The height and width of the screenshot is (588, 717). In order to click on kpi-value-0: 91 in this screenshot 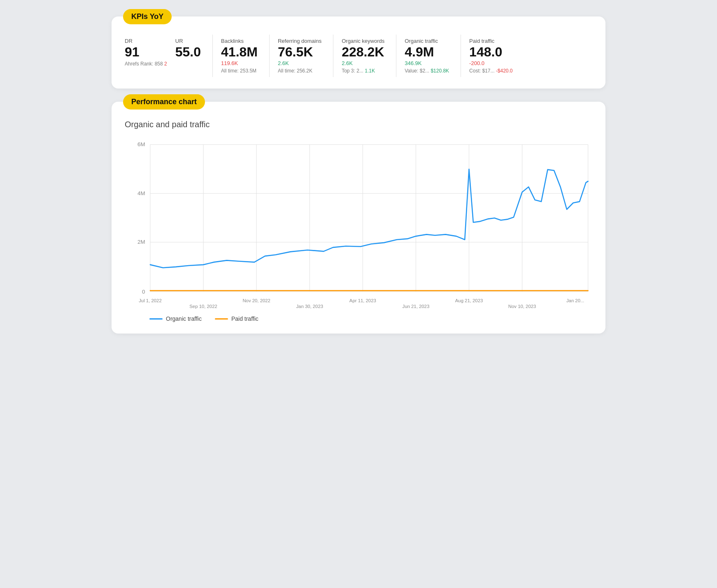, I will do `click(146, 52)`.